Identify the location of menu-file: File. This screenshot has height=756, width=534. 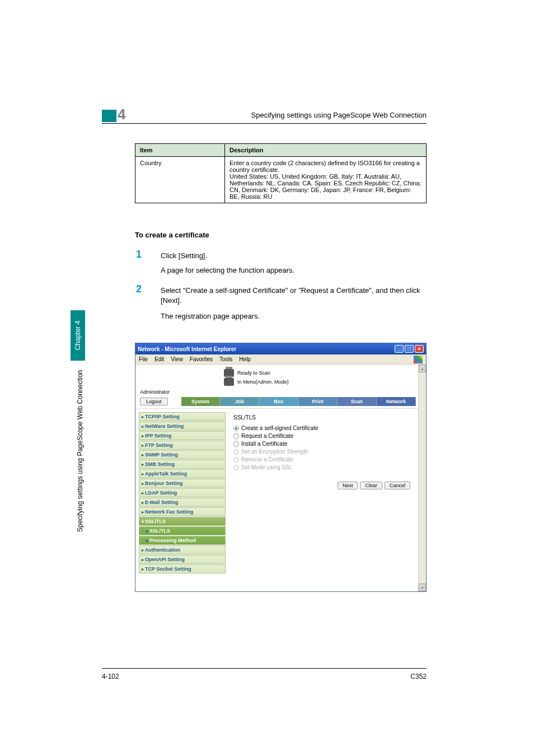
(143, 360).